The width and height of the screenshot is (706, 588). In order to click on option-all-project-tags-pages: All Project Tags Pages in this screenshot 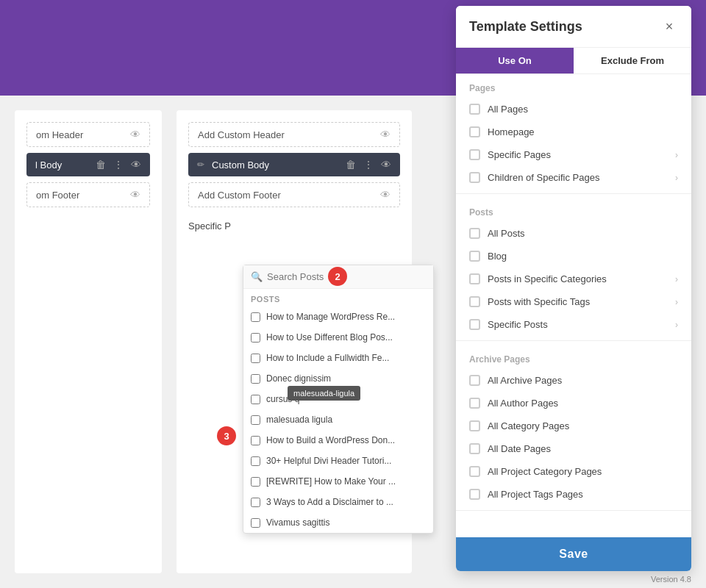, I will do `click(574, 494)`.